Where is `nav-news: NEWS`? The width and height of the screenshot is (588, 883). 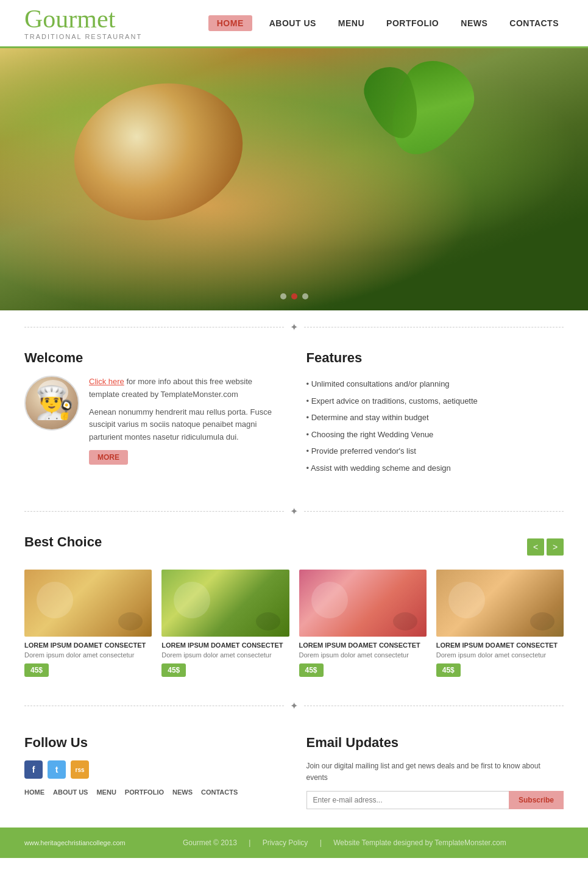 nav-news: NEWS is located at coordinates (474, 23).